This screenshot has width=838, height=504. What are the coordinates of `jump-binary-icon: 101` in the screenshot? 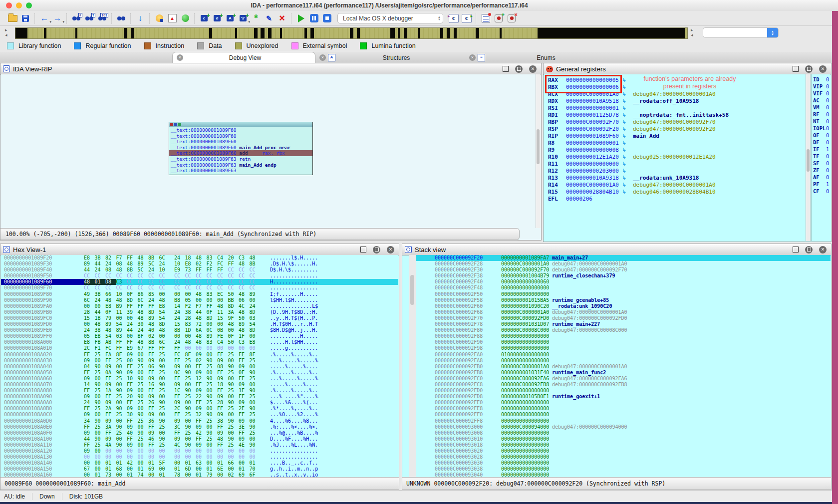 It's located at (102, 18).